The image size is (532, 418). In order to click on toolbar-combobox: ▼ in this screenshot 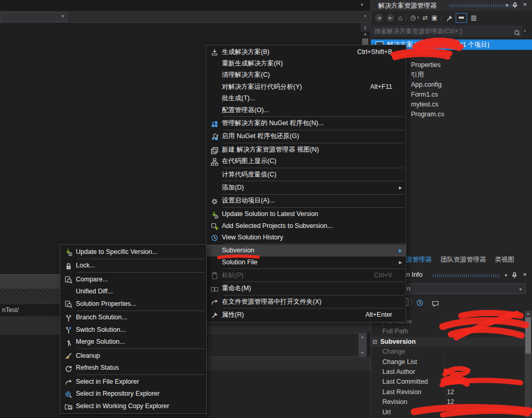, I will do `click(34, 17)`.